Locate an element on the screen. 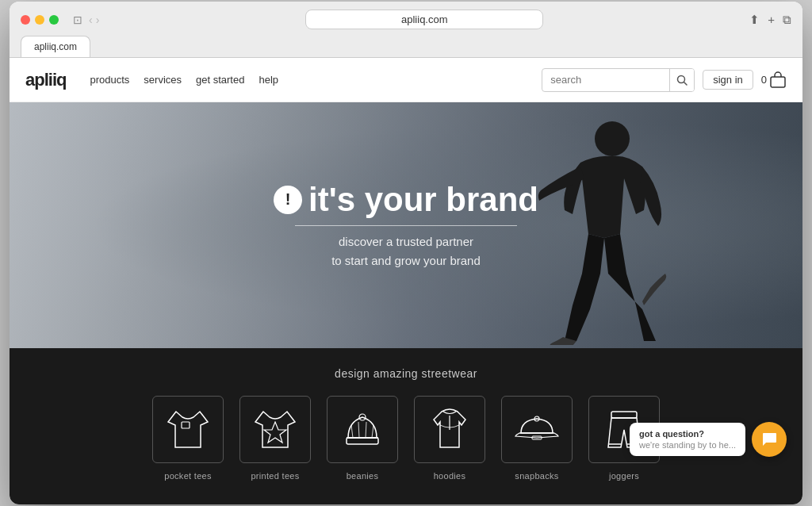 The width and height of the screenshot is (812, 506). chat-widget: got a question? we're standing by to he.… is located at coordinates (708, 439).